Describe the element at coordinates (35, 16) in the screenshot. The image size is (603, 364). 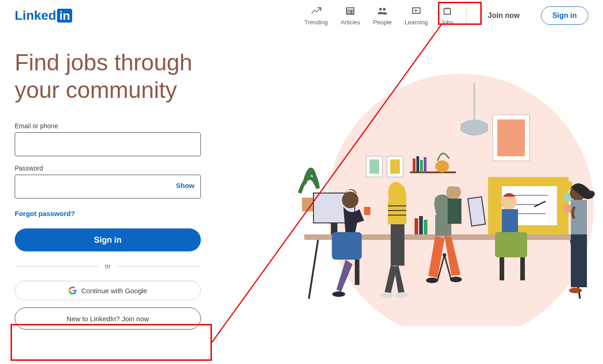
I see `logo-text: Linked` at that location.